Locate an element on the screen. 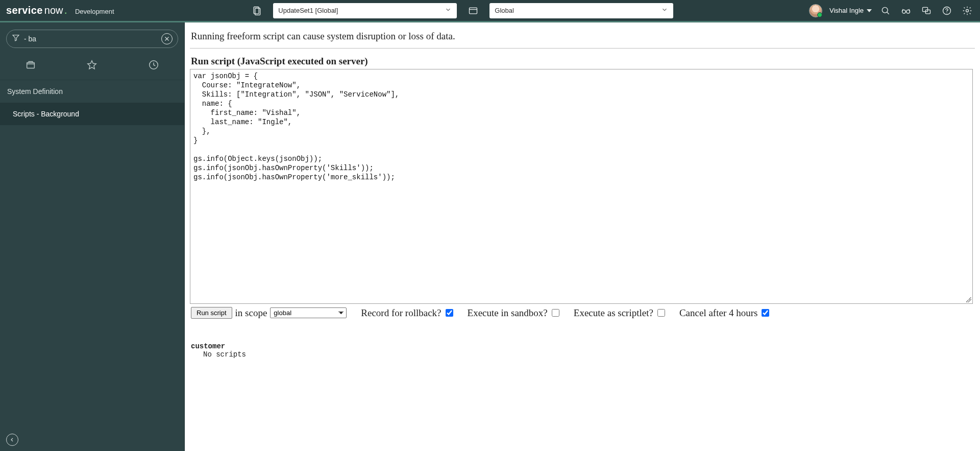 This screenshot has width=980, height=451. star-icon is located at coordinates (92, 65).